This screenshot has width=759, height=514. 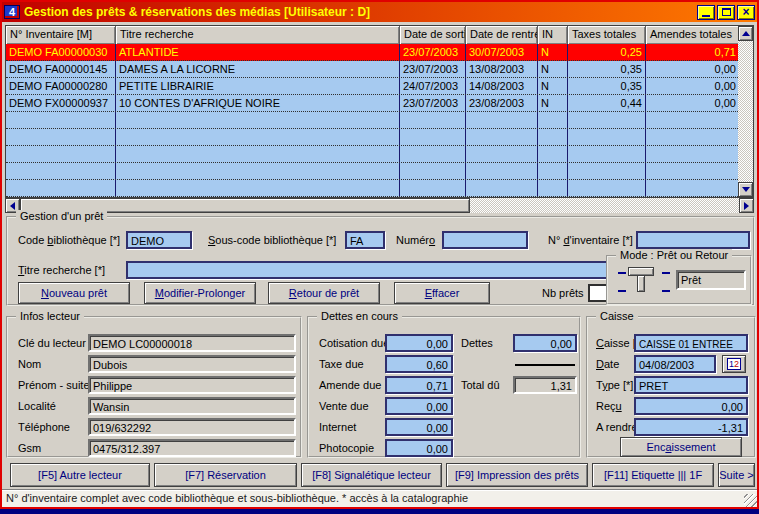 What do you see at coordinates (617, 316) in the screenshot?
I see `cash-group-legend: Caisse` at bounding box center [617, 316].